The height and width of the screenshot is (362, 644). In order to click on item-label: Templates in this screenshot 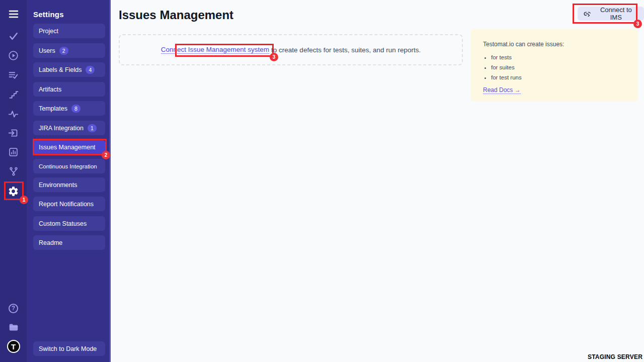, I will do `click(53, 109)`.